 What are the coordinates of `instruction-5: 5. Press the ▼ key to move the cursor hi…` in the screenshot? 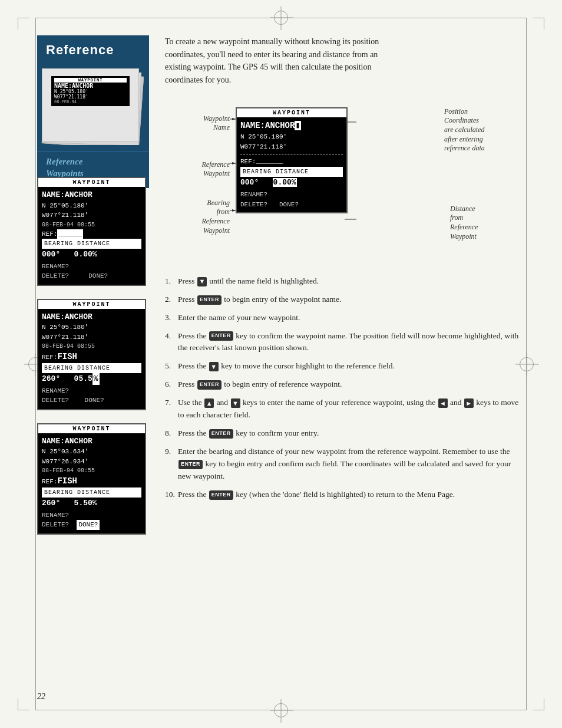 It's located at (343, 367).